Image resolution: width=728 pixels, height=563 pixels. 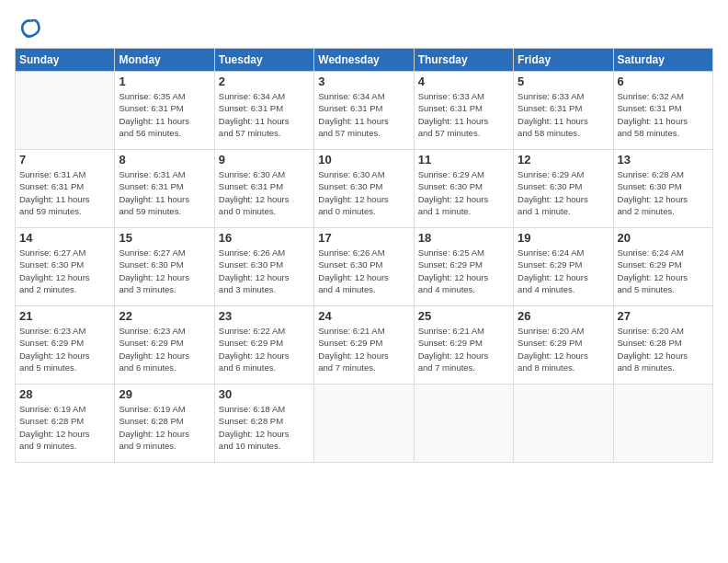 What do you see at coordinates (264, 61) in the screenshot?
I see `header-cell-tuesday: Tuesday` at bounding box center [264, 61].